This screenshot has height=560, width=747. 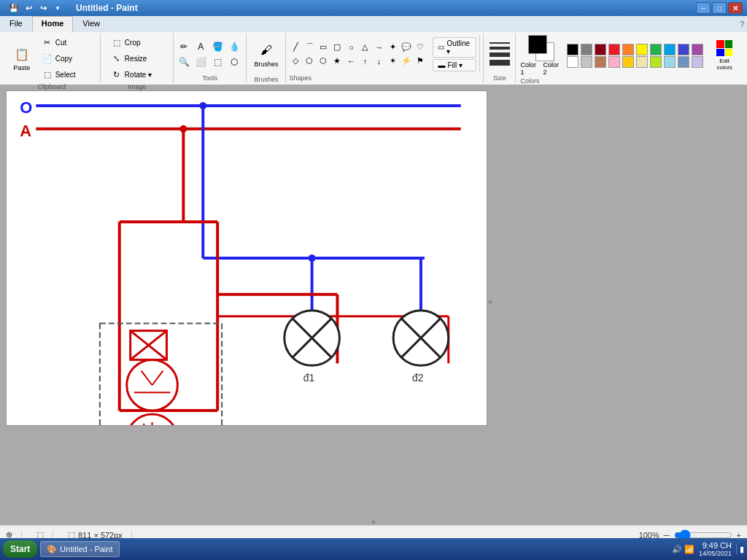 I want to click on select-rect-tool: ⬚, so click(x=217, y=62).